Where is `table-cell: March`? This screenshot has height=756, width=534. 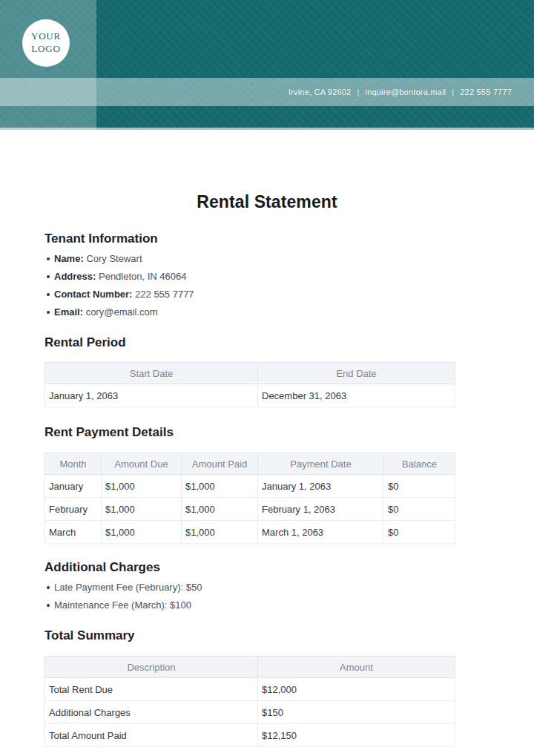 table-cell: March is located at coordinates (73, 533).